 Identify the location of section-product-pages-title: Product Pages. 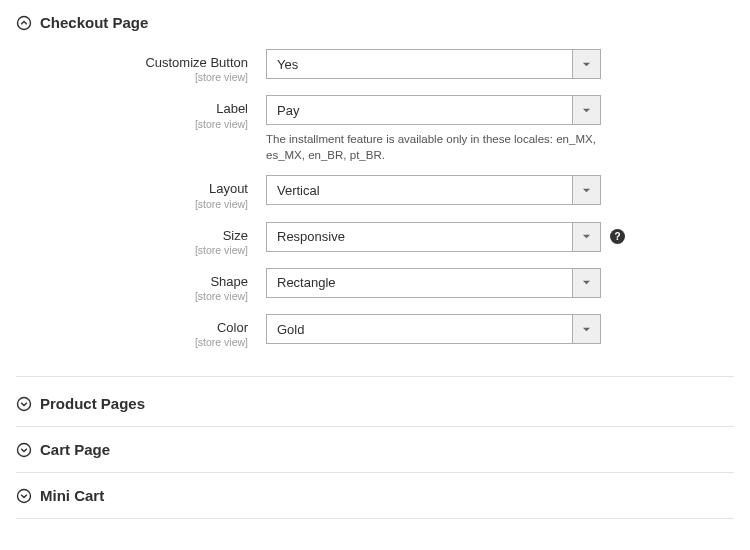
(92, 404).